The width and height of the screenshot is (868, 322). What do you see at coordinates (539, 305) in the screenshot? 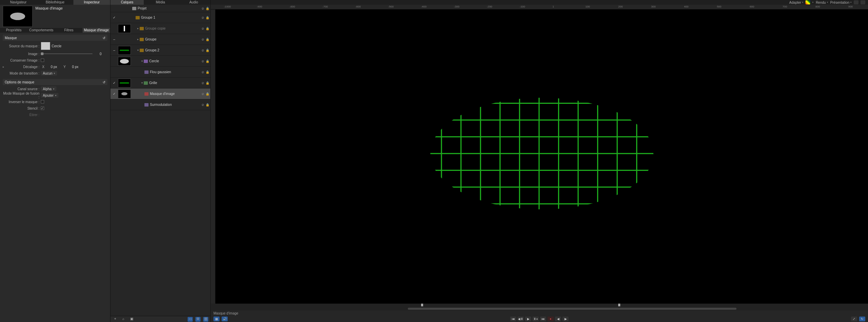
I see `timeline-markers` at bounding box center [539, 305].